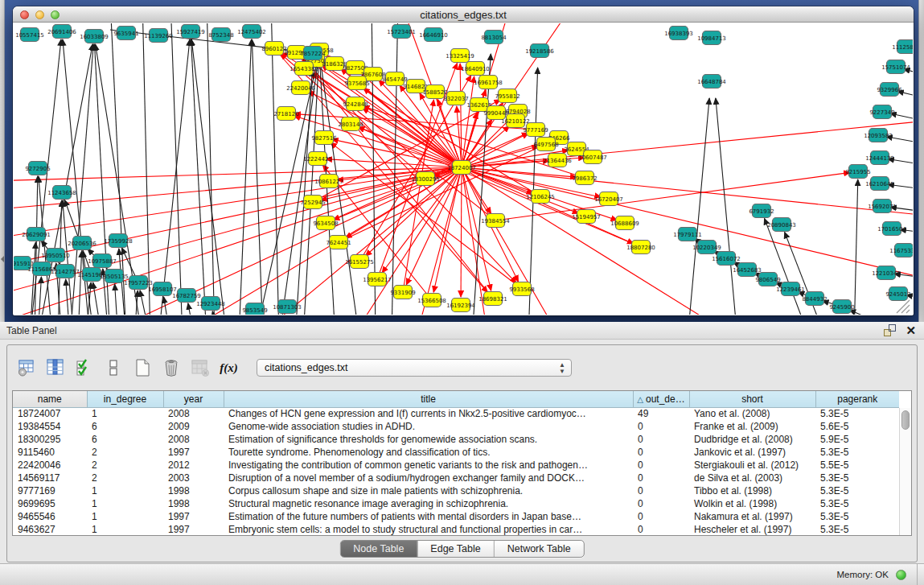 The width and height of the screenshot is (924, 585). What do you see at coordinates (50, 517) in the screenshot?
I see `table-cell: 9465546` at bounding box center [50, 517].